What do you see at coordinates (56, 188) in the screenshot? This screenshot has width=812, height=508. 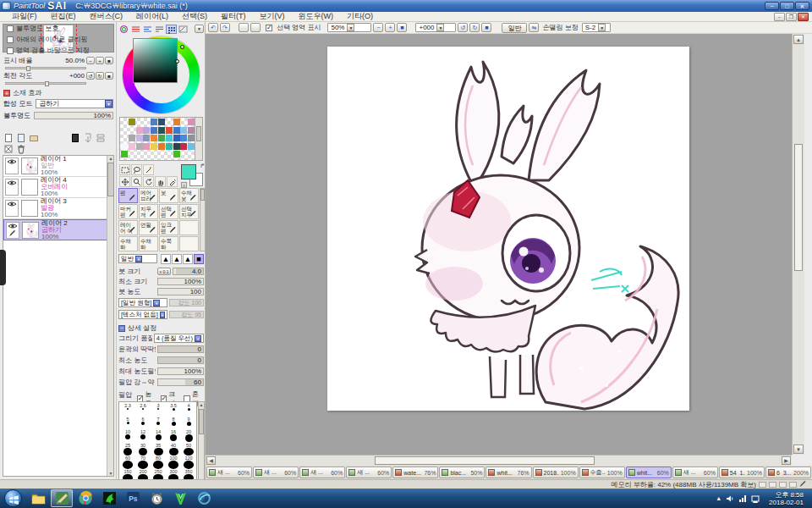 I see `layer-row: 레이어 4 오버레이 100%` at bounding box center [56, 188].